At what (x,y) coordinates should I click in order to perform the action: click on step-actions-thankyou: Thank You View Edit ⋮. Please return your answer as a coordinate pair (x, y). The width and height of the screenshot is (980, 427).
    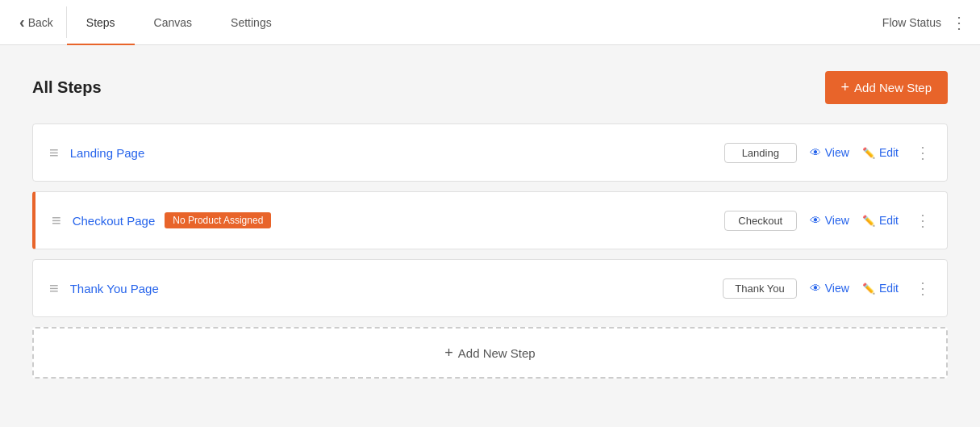
    Looking at the image, I should click on (827, 288).